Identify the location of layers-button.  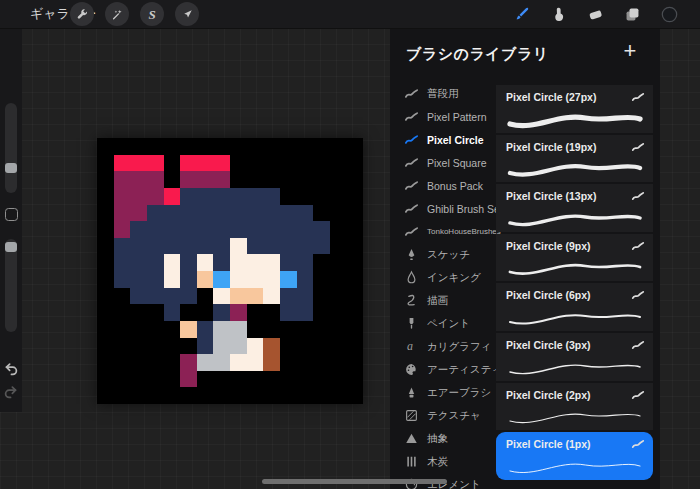
(632, 14).